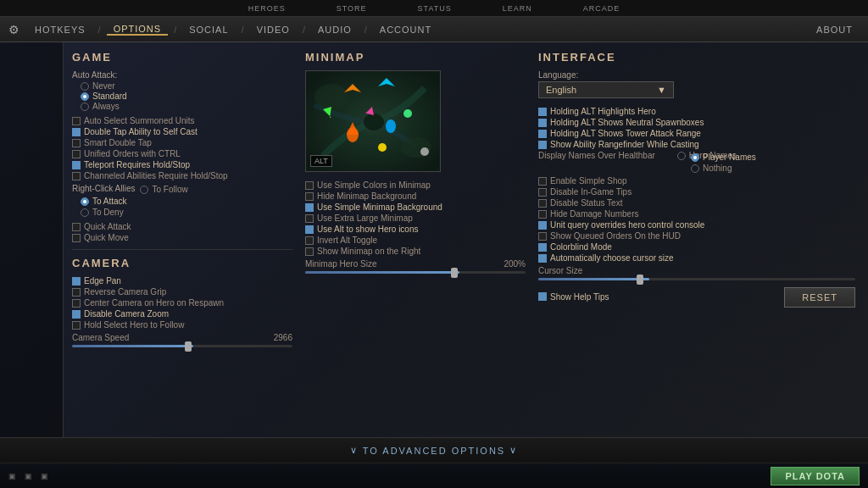 Image resolution: width=868 pixels, height=488 pixels. Describe the element at coordinates (415, 207) in the screenshot. I see `cb-simple-bg: Use Simple Minimap Background` at that location.